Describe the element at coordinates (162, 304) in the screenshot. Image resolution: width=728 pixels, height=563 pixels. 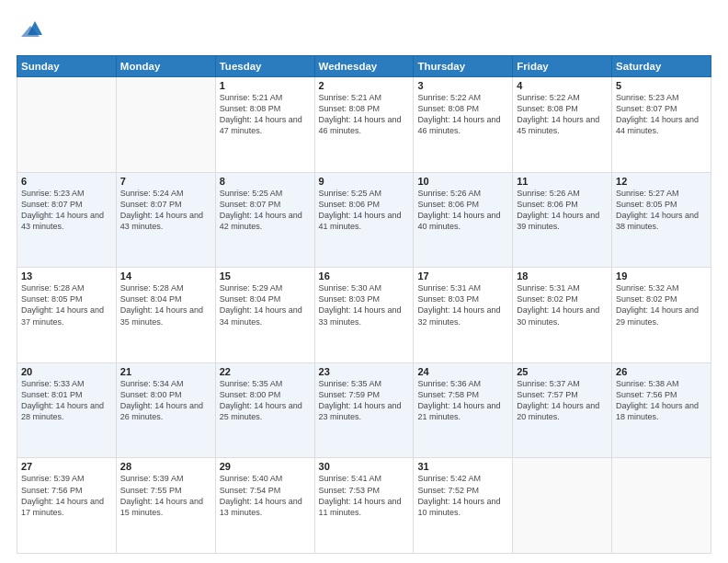
I see `day-info: Sunrise: 5:28 AMSunset: 8:04 PMDaylight:…` at that location.